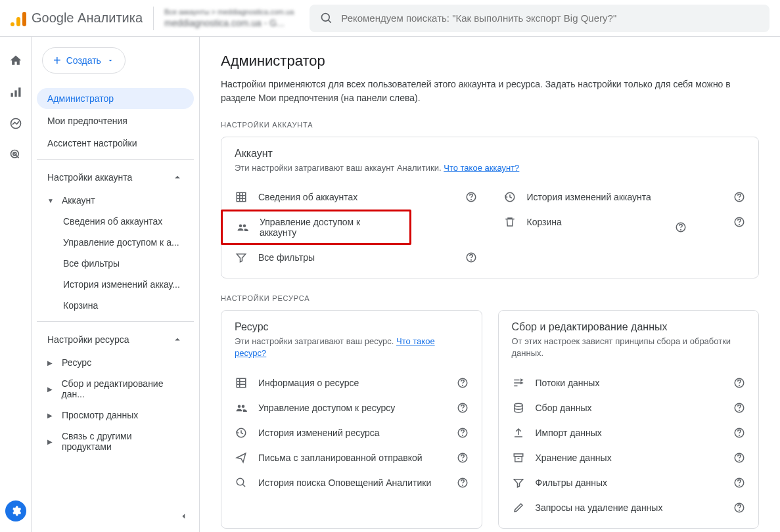 The image size is (780, 532). Describe the element at coordinates (229, 18) in the screenshot. I see `account-selector: Все аккаунты > meddiagnostica.com.ua med…` at that location.